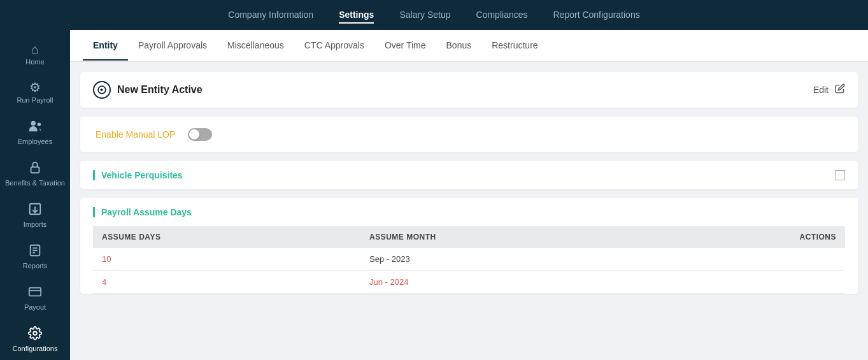 The width and height of the screenshot is (868, 360). What do you see at coordinates (502, 15) in the screenshot?
I see `top-nav-compliances: Compliances` at bounding box center [502, 15].